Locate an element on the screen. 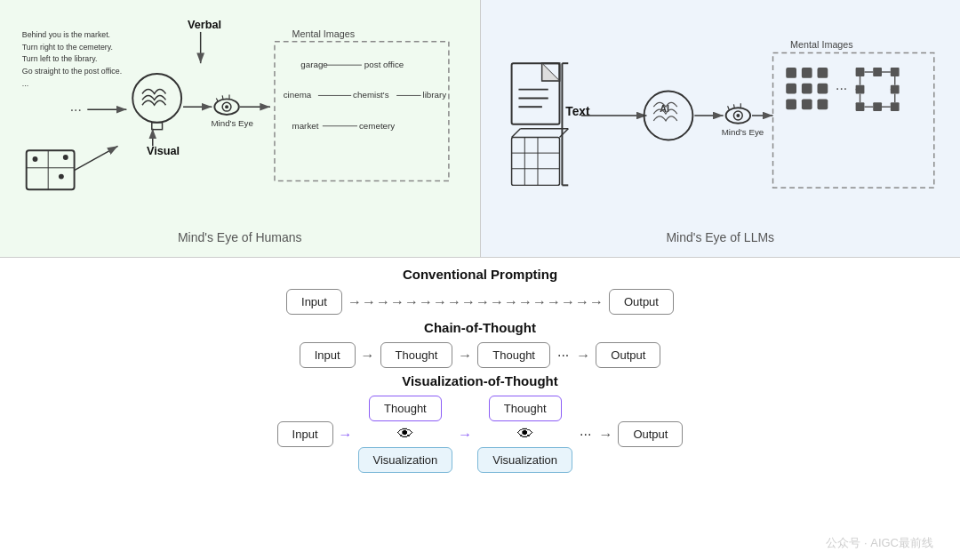 This screenshot has height=560, width=960. vot-flow: Input → Thought 👁 Visualization → Though… is located at coordinates (480, 434).